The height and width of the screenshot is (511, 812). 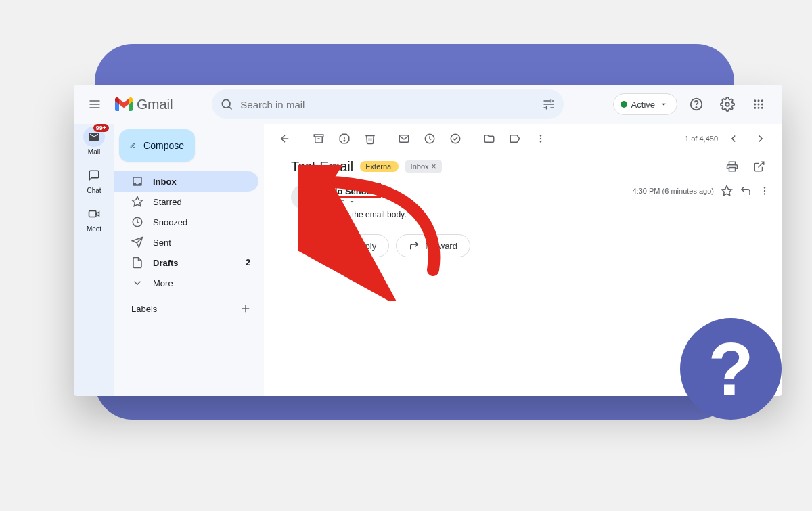 I want to click on search-bar, so click(x=388, y=104).